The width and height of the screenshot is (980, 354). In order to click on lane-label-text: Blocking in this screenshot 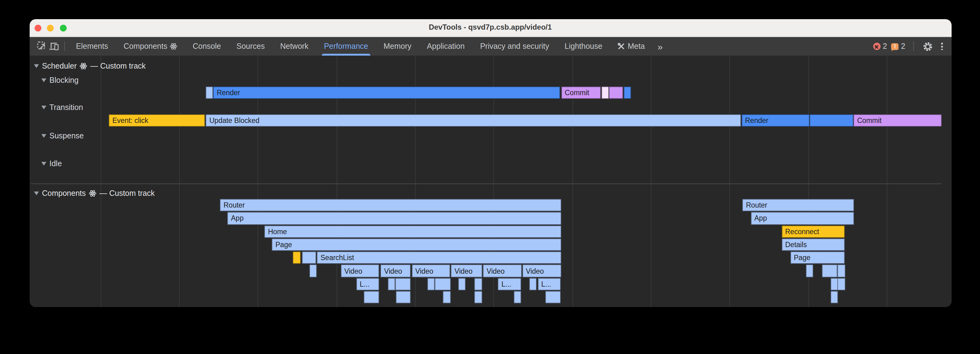, I will do `click(64, 80)`.